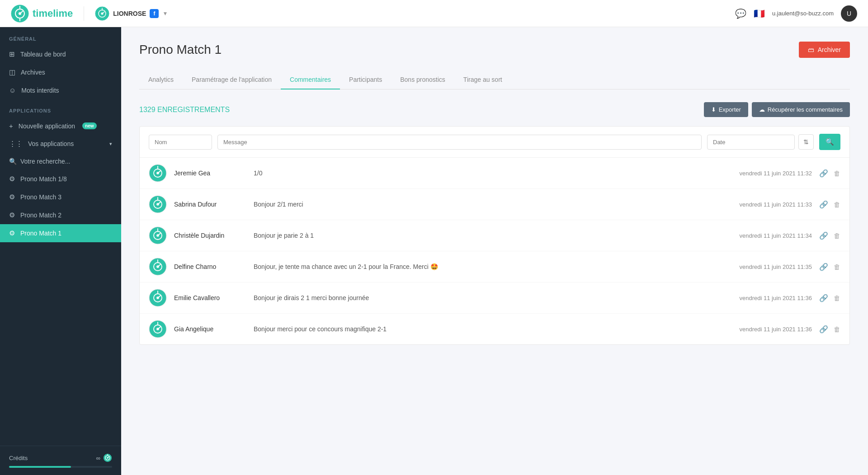  What do you see at coordinates (762, 267) in the screenshot?
I see `comment-date: vendredi 11 juin 2021 11:35` at bounding box center [762, 267].